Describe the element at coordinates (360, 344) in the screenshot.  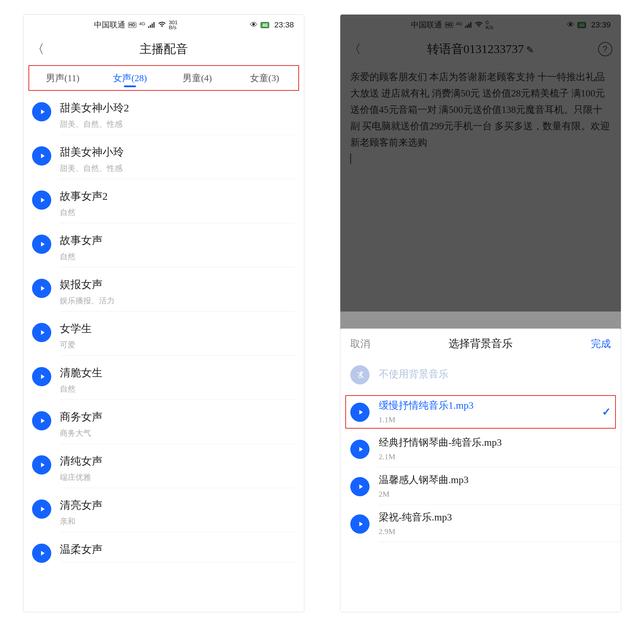
I see `cancel-button: 取消` at that location.